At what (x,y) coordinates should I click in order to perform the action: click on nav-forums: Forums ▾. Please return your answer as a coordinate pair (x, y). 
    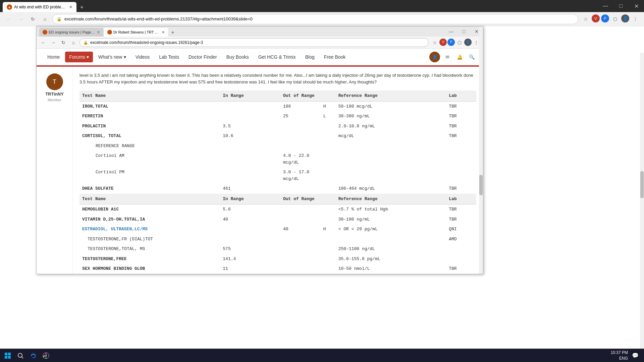
    Looking at the image, I should click on (79, 57).